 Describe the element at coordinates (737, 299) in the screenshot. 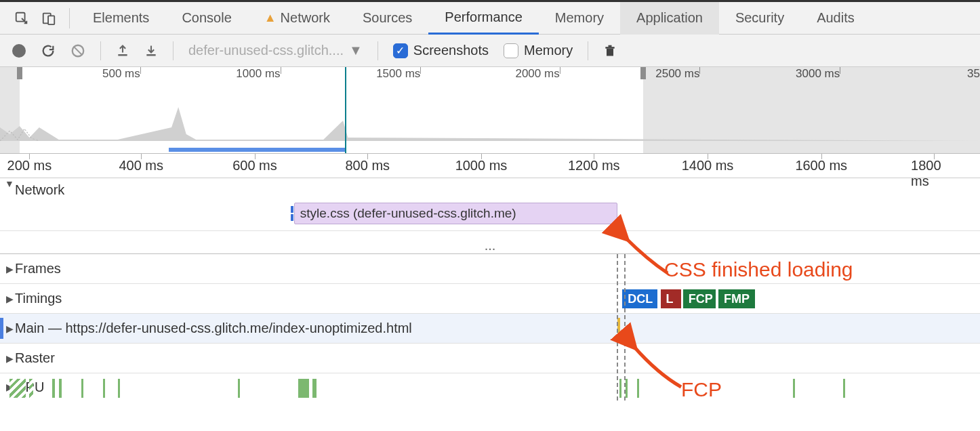

I see `timing-badge-fmp: FMP` at that location.